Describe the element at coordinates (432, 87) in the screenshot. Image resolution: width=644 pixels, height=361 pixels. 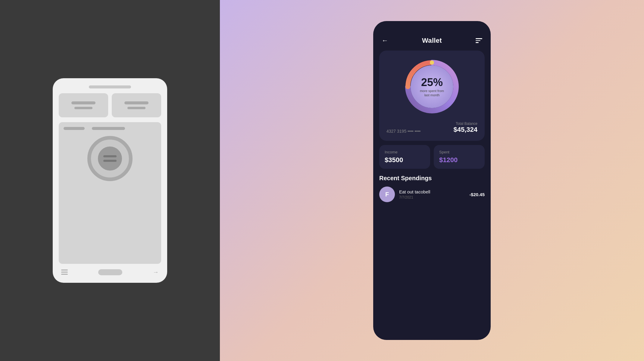
I see `donut-chart: 25% more spent fromlast month` at that location.